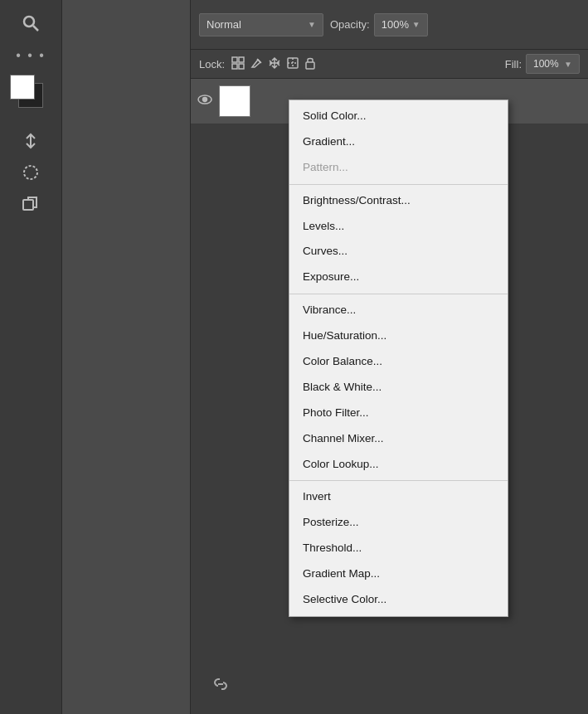 The height and width of the screenshot is (714, 588). What do you see at coordinates (274, 65) in the screenshot?
I see `lock-icons-group` at bounding box center [274, 65].